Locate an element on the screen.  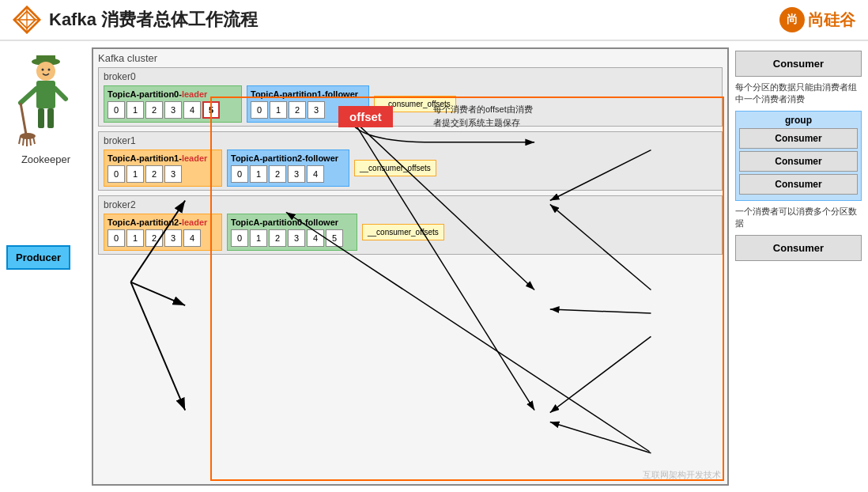
broker0-inner: TopicA-partition0-leader 0 1 2 3 4 5 Top… is located at coordinates (410, 104).